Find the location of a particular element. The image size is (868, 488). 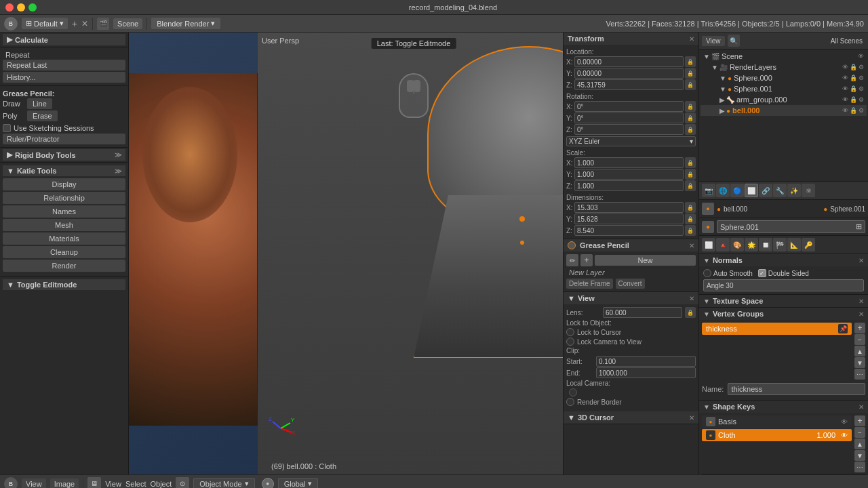

mesh-btn: Mesh is located at coordinates (64, 225).